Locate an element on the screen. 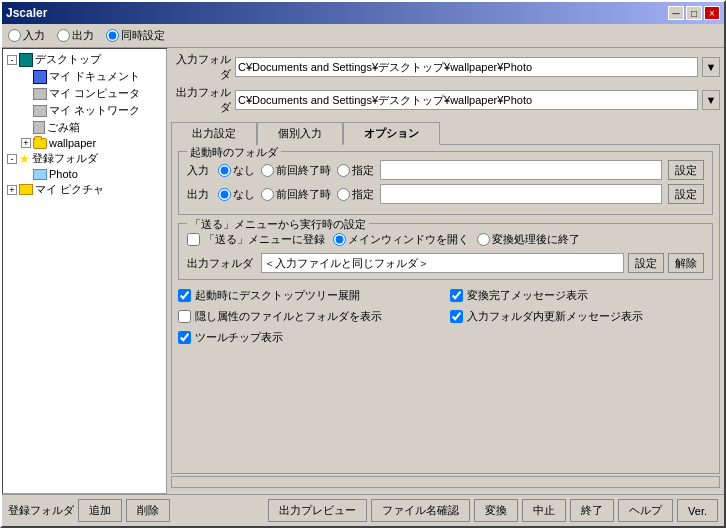  title-bar: Jscaler ─ □ × is located at coordinates (363, 13).